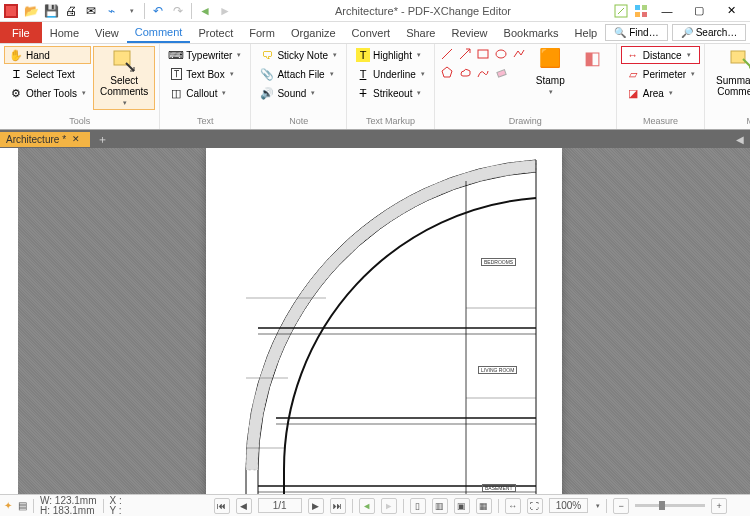  I want to click on typewriter-button: ⌨Typewriter▾, so click(205, 55).